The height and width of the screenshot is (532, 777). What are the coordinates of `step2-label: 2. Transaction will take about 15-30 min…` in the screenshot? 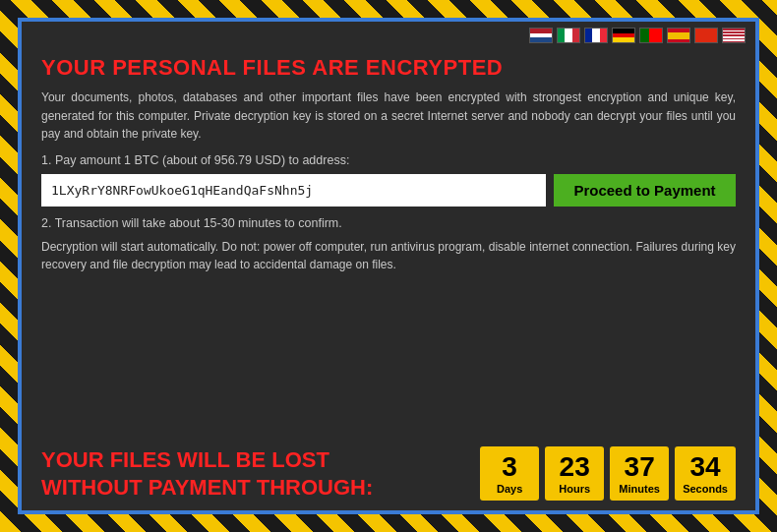 It's located at (388, 223).